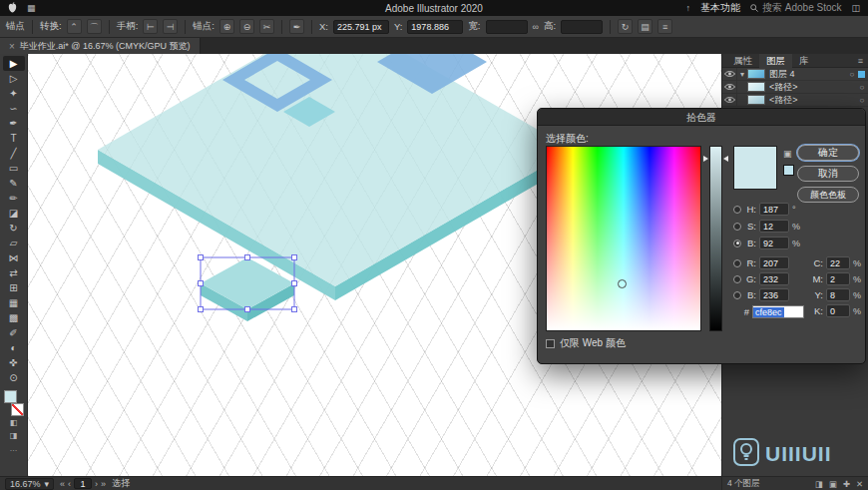 The height and width of the screenshot is (490, 868). Describe the element at coordinates (14, 347) in the screenshot. I see `blend-tool: ◐` at that location.